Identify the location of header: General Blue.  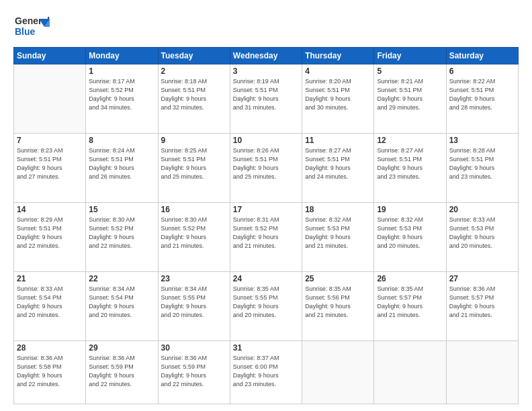
(266, 27).